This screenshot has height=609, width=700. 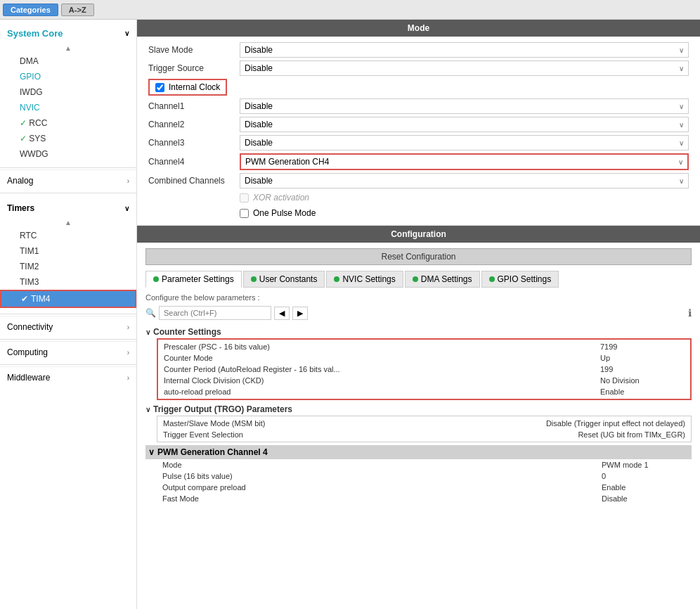 What do you see at coordinates (68, 251) in the screenshot?
I see `sidebar-item-tim1: TIM1` at bounding box center [68, 251].